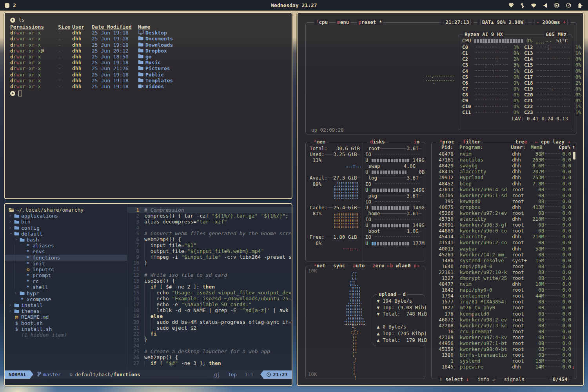 The image size is (588, 392). What do you see at coordinates (503, 154) in the screenshot?
I see `process-row: 48478nvimdhh38M⠒⠒⠒⠒⠒0.0` at bounding box center [503, 154].